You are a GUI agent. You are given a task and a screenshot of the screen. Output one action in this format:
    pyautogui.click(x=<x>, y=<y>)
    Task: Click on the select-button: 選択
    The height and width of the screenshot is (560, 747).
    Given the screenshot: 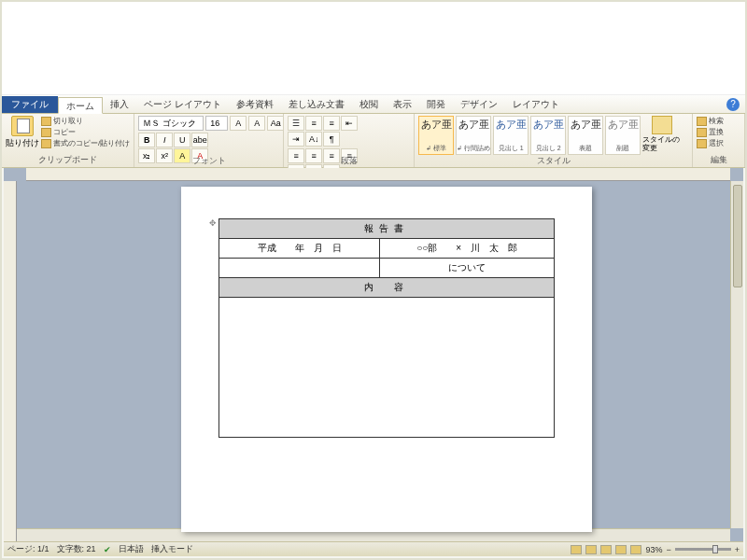 What is the action you would take?
    pyautogui.click(x=710, y=144)
    